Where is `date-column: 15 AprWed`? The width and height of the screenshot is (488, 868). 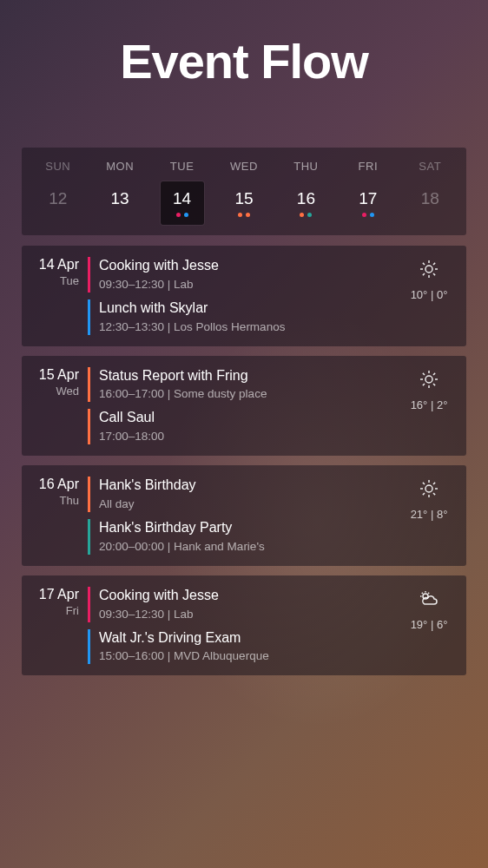
date-column: 15 AprWed is located at coordinates (61, 406).